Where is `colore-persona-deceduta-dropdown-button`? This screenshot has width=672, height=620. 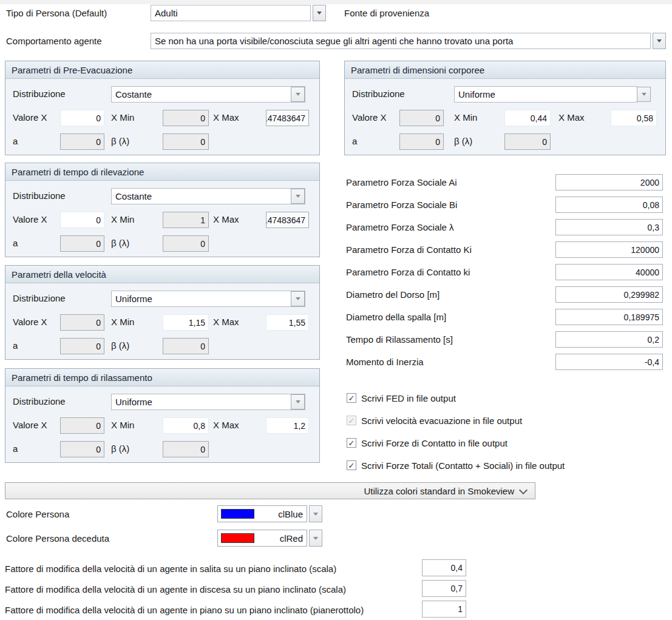 colore-persona-deceduta-dropdown-button is located at coordinates (316, 538).